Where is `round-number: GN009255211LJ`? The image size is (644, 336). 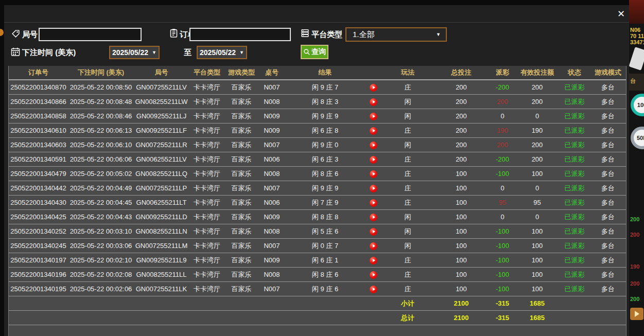
round-number: GN009255211LJ is located at coordinates (162, 116).